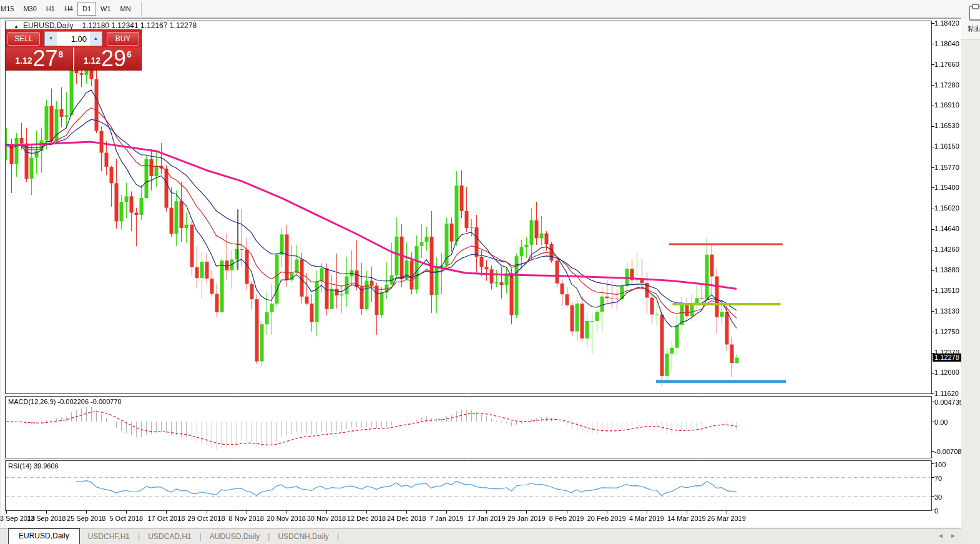  Describe the element at coordinates (129, 54) in the screenshot. I see `buy-price-pip: 6` at that location.